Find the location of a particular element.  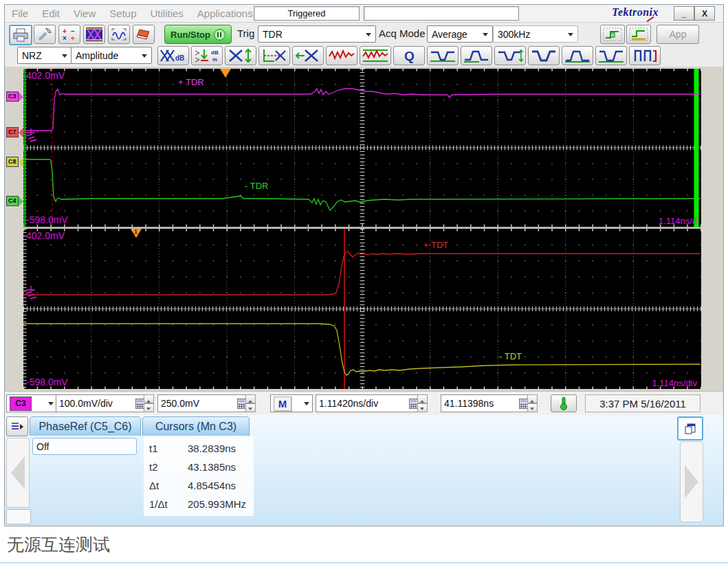

menu-setup: Setup is located at coordinates (122, 14).